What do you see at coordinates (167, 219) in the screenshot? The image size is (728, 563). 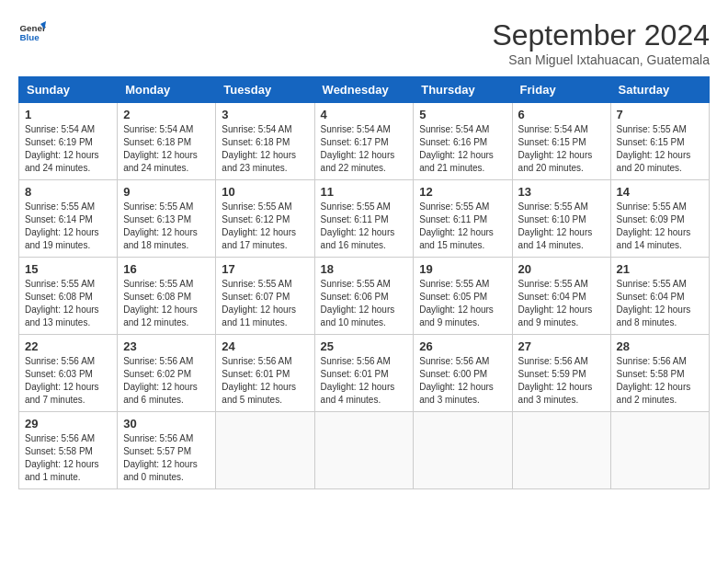 I see `calendar-cell: 9Sunrise: 5:55 AMSunset: 6:13 PMDaylight…` at bounding box center [167, 219].